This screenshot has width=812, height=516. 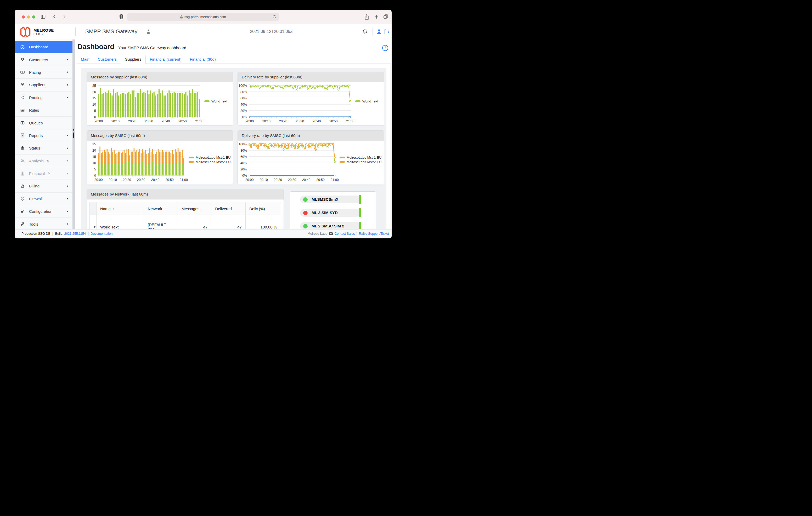 I want to click on svg-text: MelroseLabs-Mstr1-EUR, so click(x=213, y=157).